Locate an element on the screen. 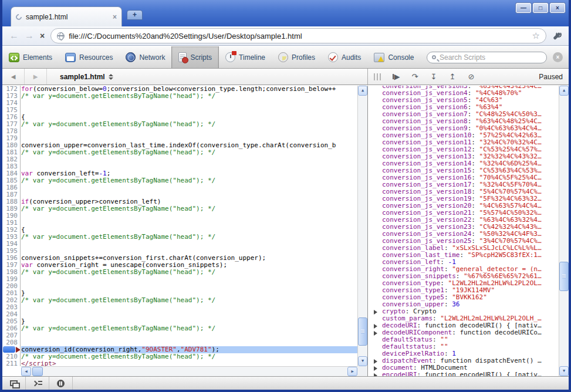 The image size is (571, 392). wrench-menu-icon is located at coordinates (557, 36).